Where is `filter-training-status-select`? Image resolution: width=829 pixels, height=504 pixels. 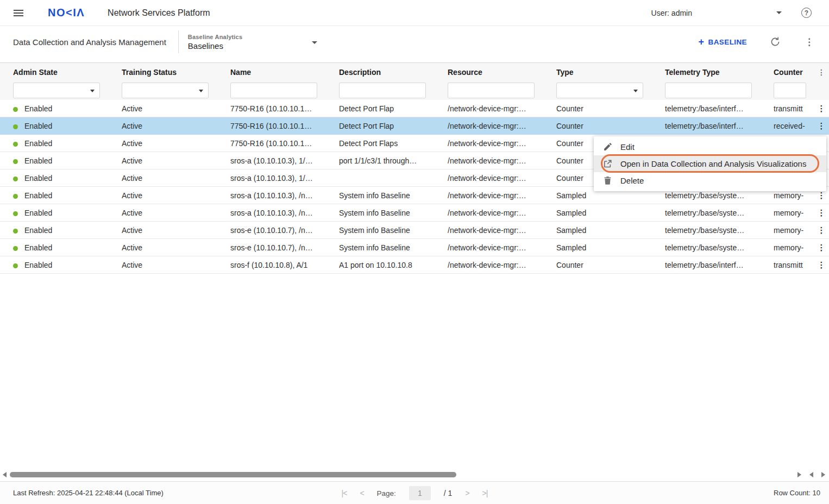 filter-training-status-select is located at coordinates (165, 90).